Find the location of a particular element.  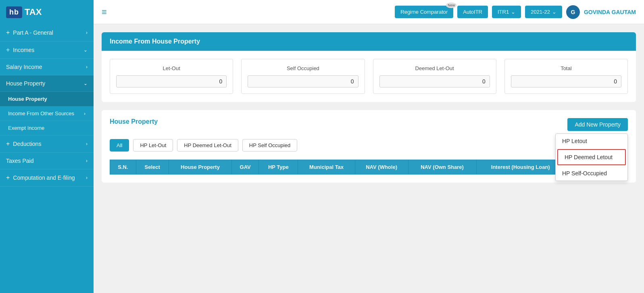

col-sn: S.N. is located at coordinates (123, 167).